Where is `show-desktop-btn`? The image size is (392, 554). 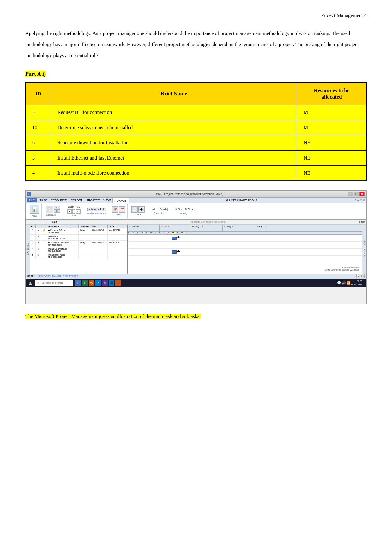
show-desktop-btn is located at coordinates (365, 283).